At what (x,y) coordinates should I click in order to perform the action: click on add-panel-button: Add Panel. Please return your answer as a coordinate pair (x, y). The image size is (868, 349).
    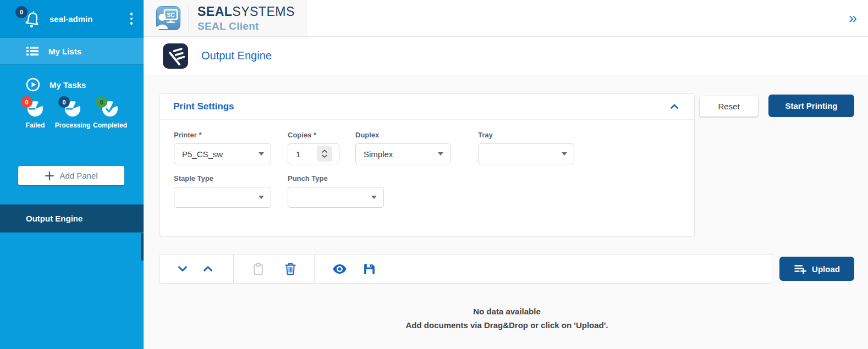
    Looking at the image, I should click on (72, 176).